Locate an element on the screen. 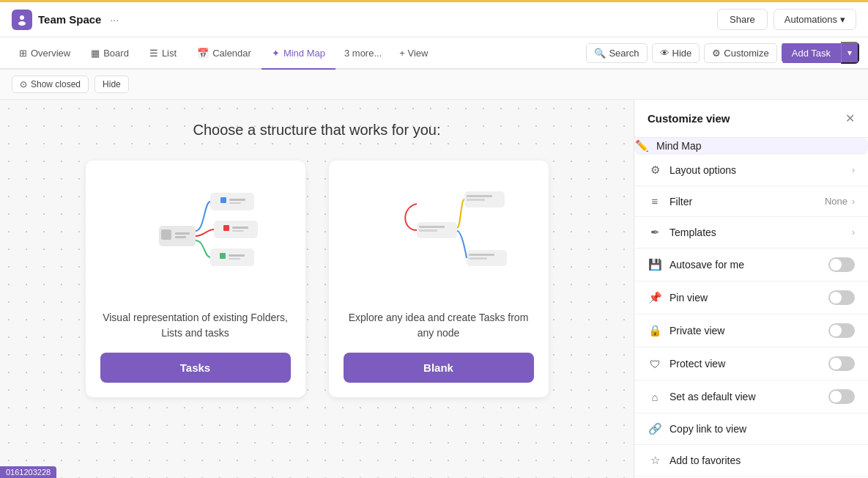 The height and width of the screenshot is (478, 868). protect-toggle is located at coordinates (842, 364).